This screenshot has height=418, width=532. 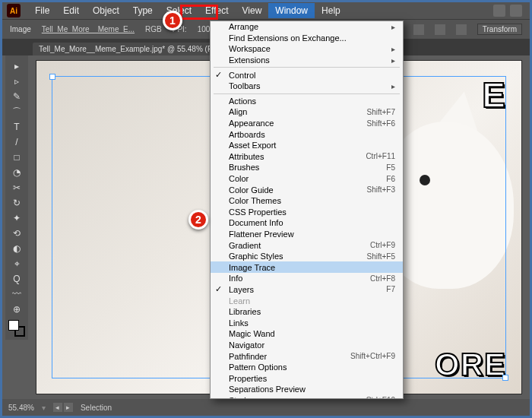 I want to click on menu-shortcut: F7, so click(x=391, y=289).